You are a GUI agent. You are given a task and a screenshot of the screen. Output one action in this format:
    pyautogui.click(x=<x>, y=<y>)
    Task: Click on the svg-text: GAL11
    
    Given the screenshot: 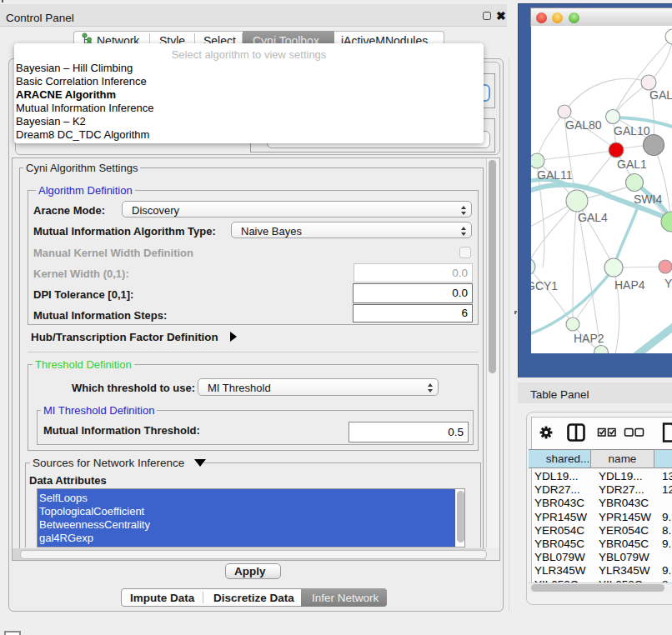 What is the action you would take?
    pyautogui.click(x=555, y=175)
    